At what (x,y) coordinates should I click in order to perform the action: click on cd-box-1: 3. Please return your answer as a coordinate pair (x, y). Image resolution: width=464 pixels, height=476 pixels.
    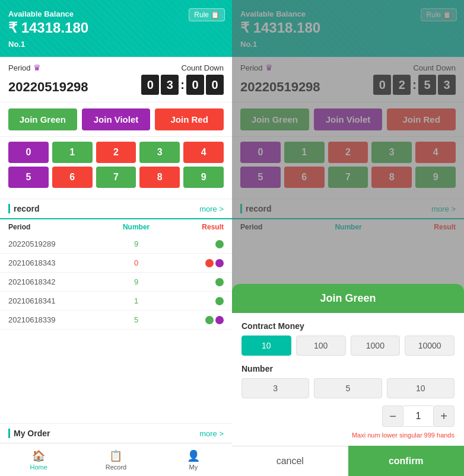
    Looking at the image, I should click on (170, 85).